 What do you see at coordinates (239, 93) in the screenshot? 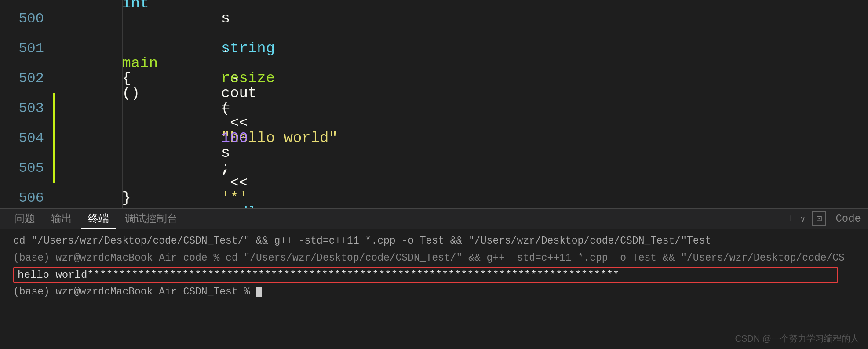
I see `keyword-cout: cout` at bounding box center [239, 93].